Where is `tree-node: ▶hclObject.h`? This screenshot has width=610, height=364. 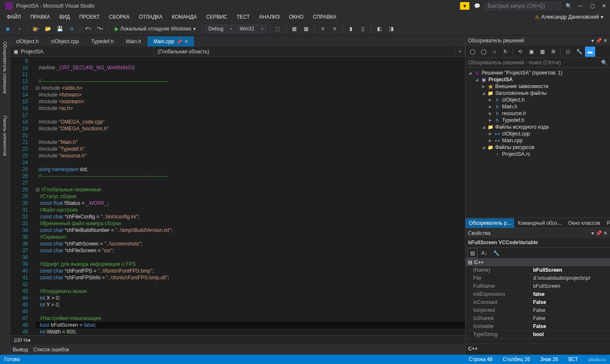 tree-node: ▶hclObject.h is located at coordinates (538, 100).